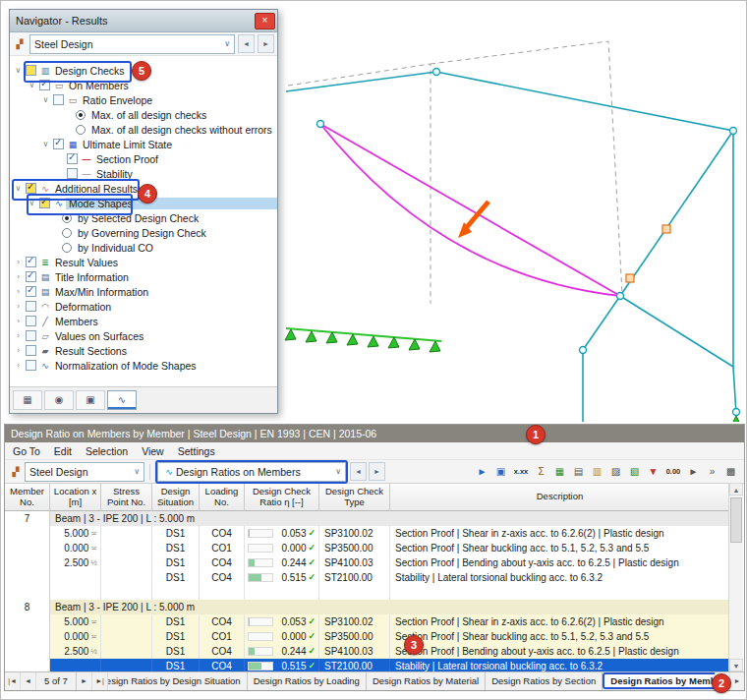 The image size is (747, 700). I want to click on tree-item-max-of-all-design-checks: Max. of all design checks, so click(144, 114).